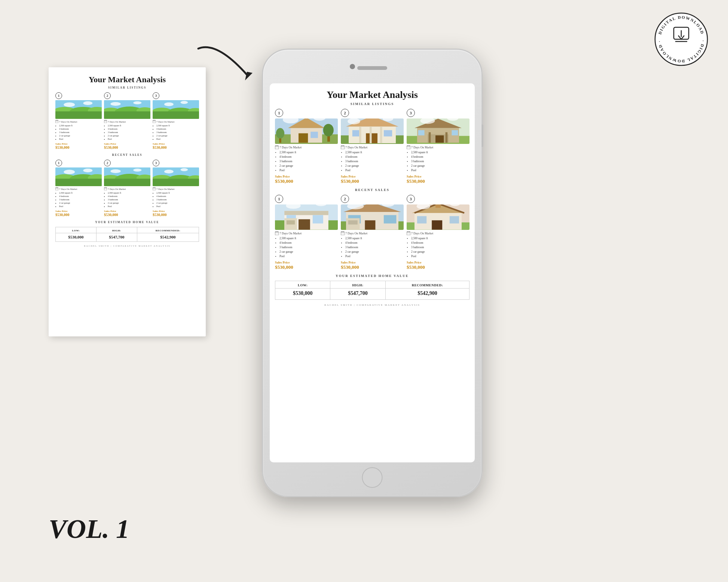  What do you see at coordinates (372, 104) in the screenshot?
I see `phone-similar-label: SIMILAR LISTINGS` at bounding box center [372, 104].